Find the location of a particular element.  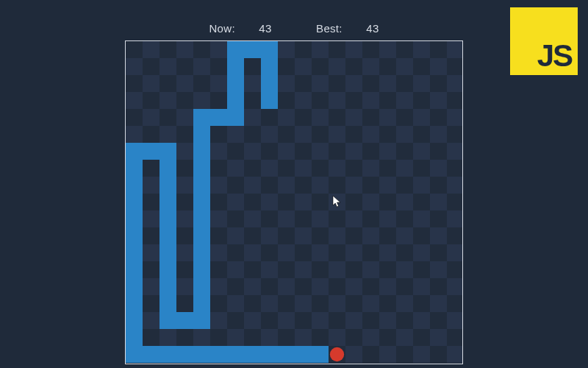

score-now-value: 43 is located at coordinates (265, 28).